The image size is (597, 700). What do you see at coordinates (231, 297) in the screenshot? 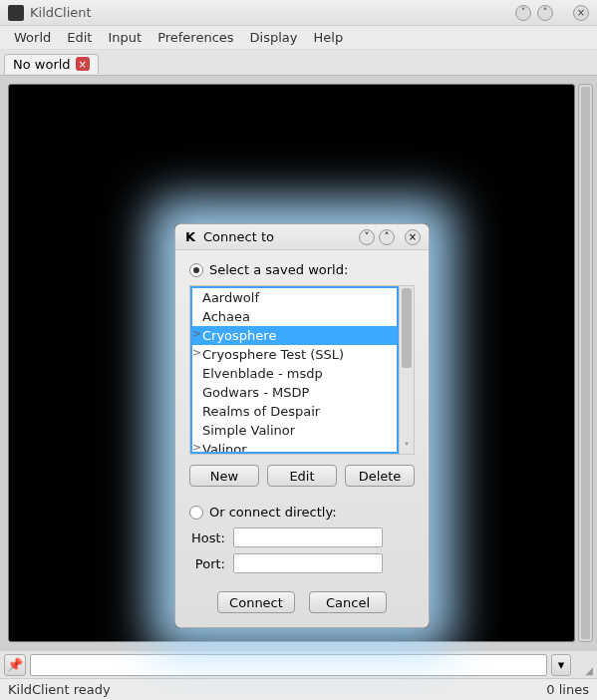
I see `list-item-label: Aardwolf` at bounding box center [231, 297].